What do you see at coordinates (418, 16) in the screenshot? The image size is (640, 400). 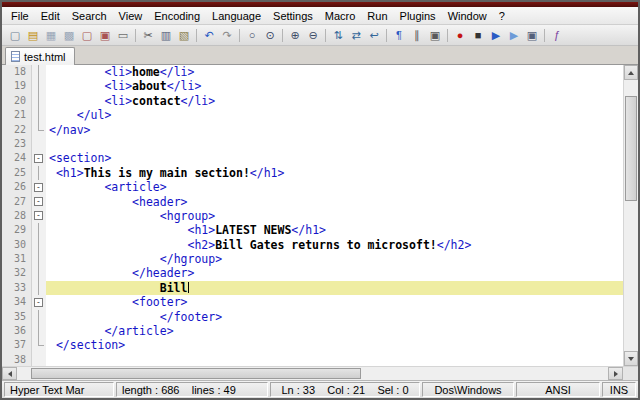 I see `menu-plugins: Plugins` at bounding box center [418, 16].